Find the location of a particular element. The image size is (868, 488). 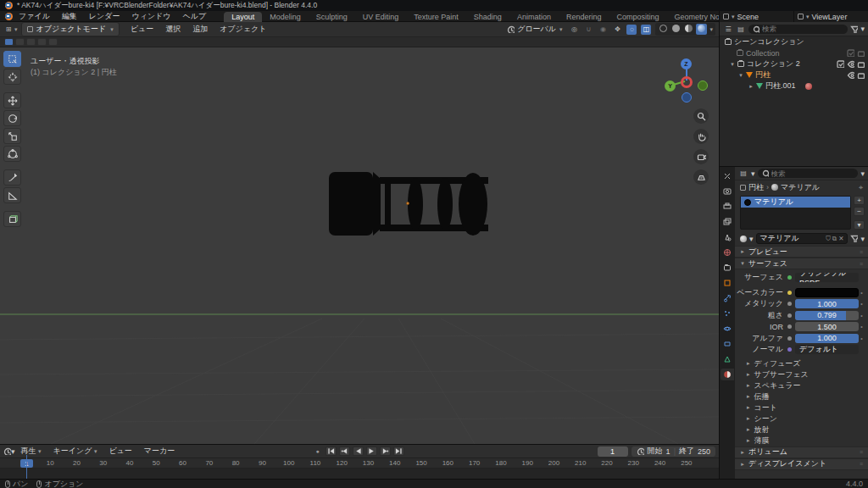

viewport-menu-1: 選択 is located at coordinates (173, 29).